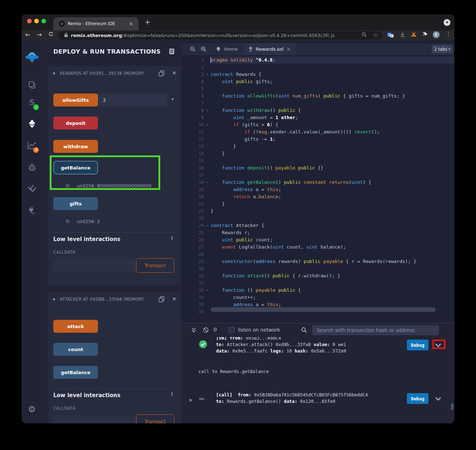 This screenshot has width=476, height=450. I want to click on forward-icon: →, so click(39, 35).